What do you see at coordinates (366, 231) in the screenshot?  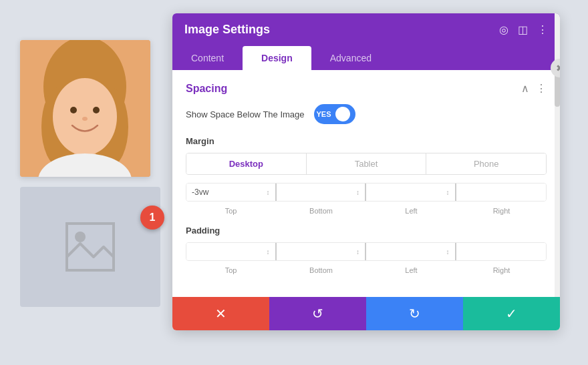 I see `padding-label: Padding` at bounding box center [366, 231].